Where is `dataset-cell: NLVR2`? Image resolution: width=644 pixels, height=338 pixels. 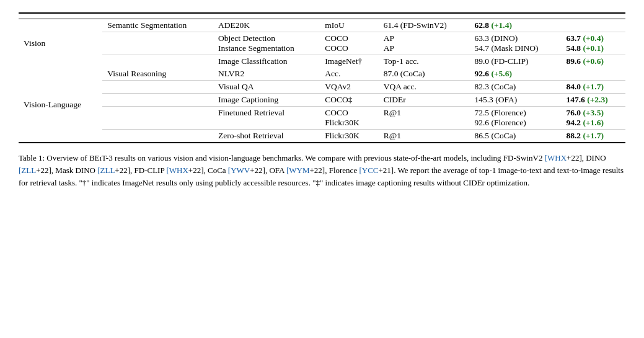
dataset-cell: NLVR2 is located at coordinates (267, 74).